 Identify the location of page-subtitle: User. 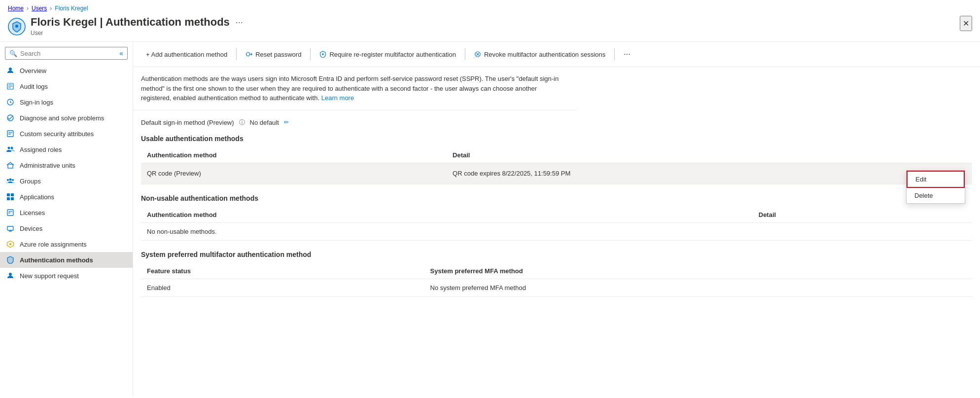
(137, 33).